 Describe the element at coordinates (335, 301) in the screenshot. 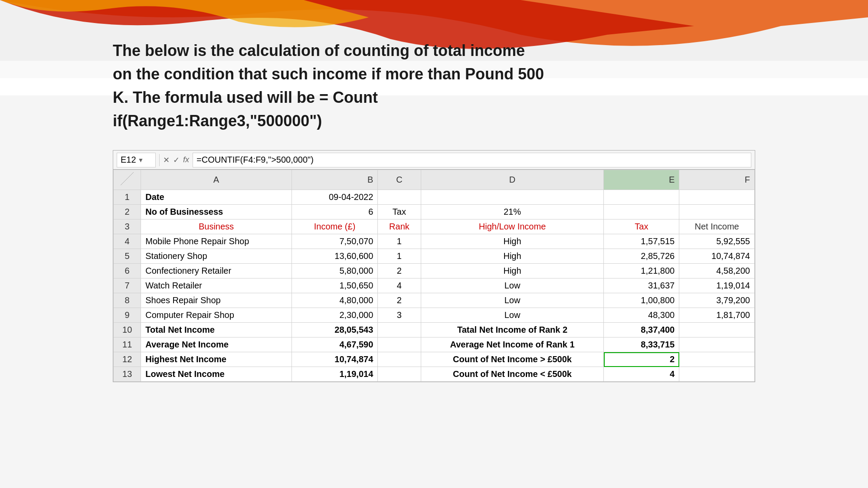

I see `cell-b8: 4,80,000` at that location.